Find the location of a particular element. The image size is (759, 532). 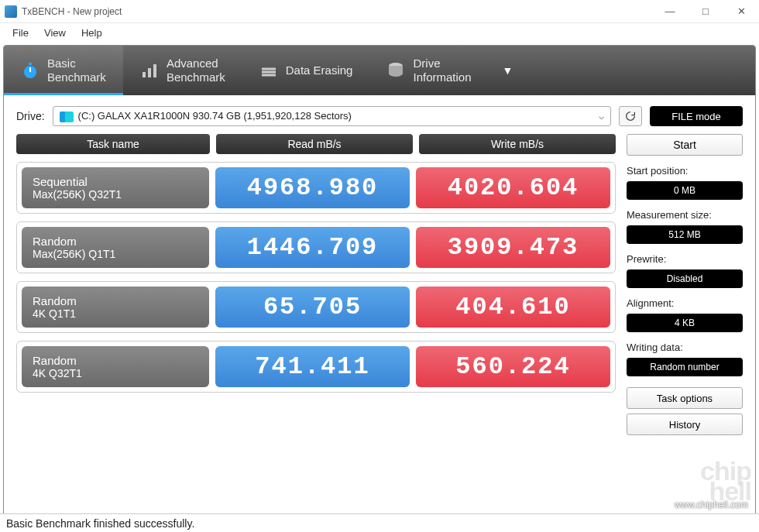

tab-data-erasing: Data Erasing is located at coordinates (307, 70).